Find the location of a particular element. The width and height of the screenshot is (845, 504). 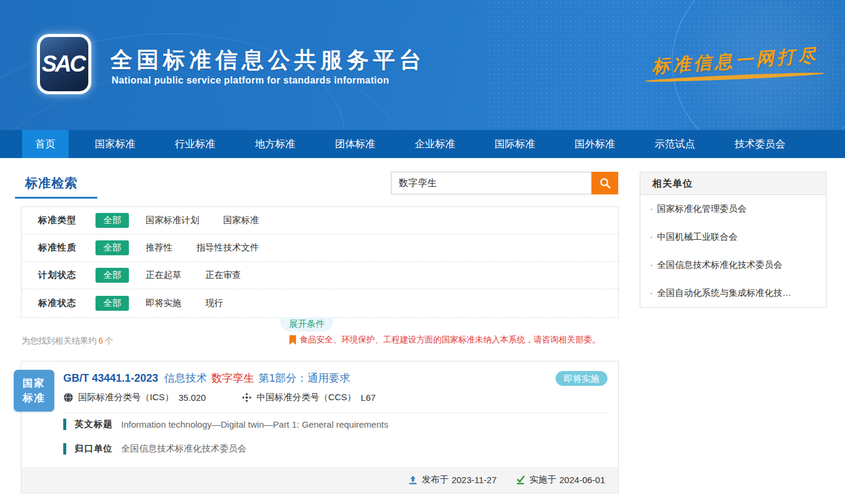

filter-option: 国家标准计划 is located at coordinates (172, 221).